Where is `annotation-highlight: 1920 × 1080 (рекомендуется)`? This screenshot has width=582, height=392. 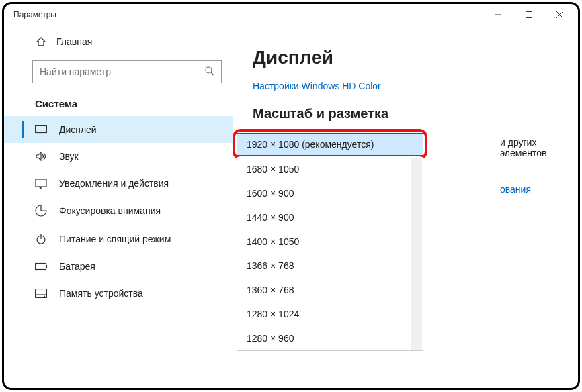
annotation-highlight: 1920 × 1080 (рекомендуется) is located at coordinates (330, 144).